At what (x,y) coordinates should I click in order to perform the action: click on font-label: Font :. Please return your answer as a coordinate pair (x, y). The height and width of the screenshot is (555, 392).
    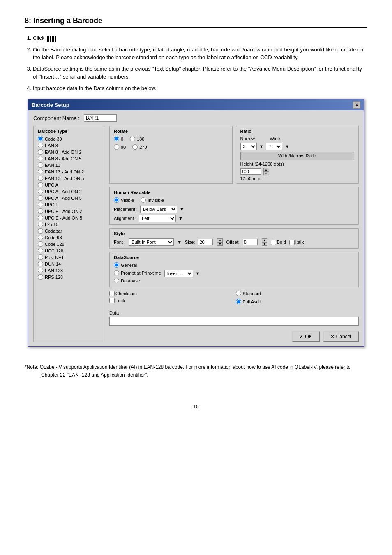
    Looking at the image, I should click on (120, 242).